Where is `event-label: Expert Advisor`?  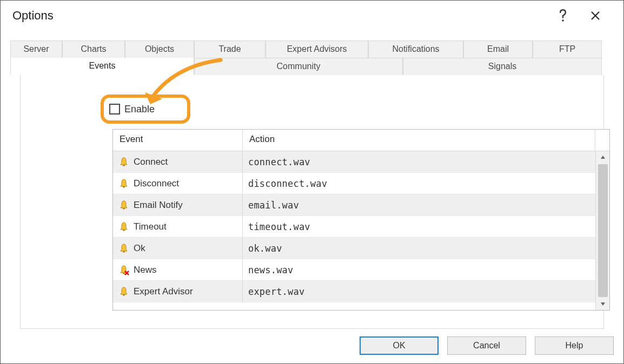 event-label: Expert Advisor is located at coordinates (163, 292).